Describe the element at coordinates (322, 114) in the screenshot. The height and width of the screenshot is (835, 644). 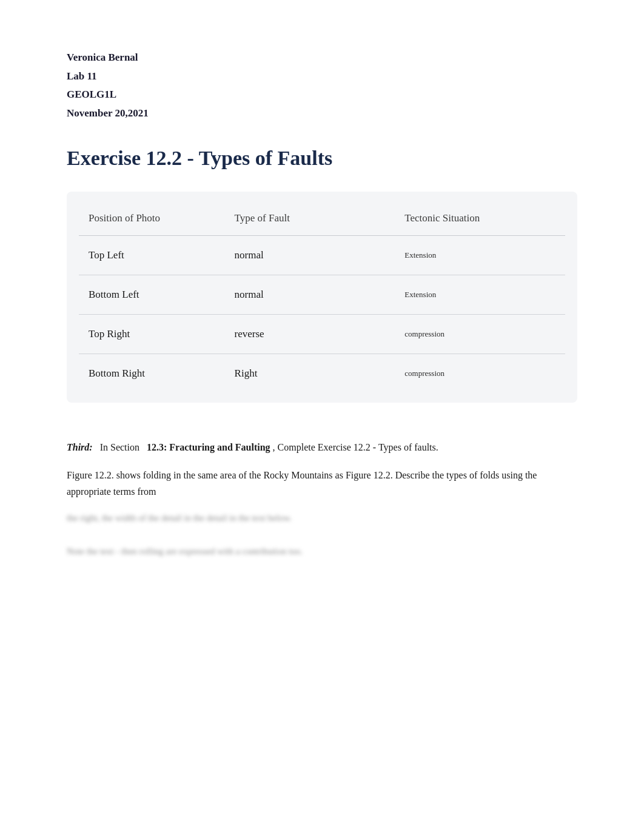
I see `date: November 20,2021` at that location.